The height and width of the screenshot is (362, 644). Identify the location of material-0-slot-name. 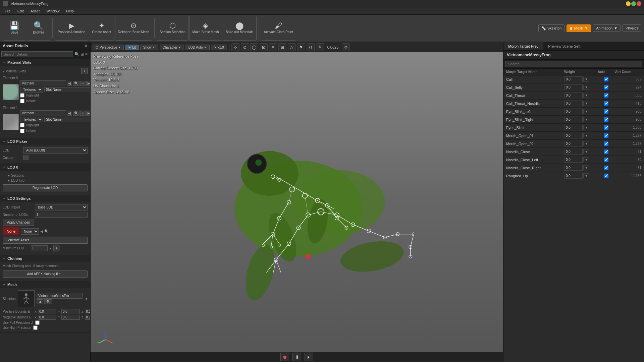
(67, 90).